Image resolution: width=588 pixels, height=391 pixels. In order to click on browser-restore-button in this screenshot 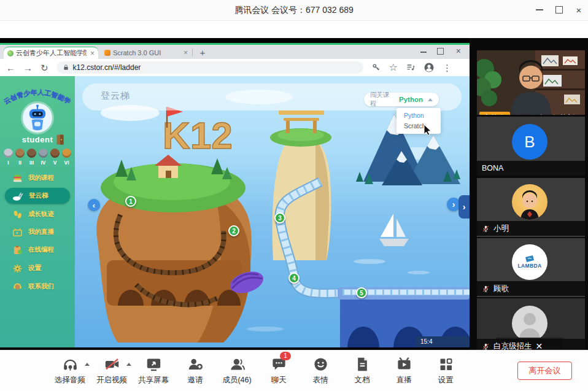, I will do `click(441, 52)`.